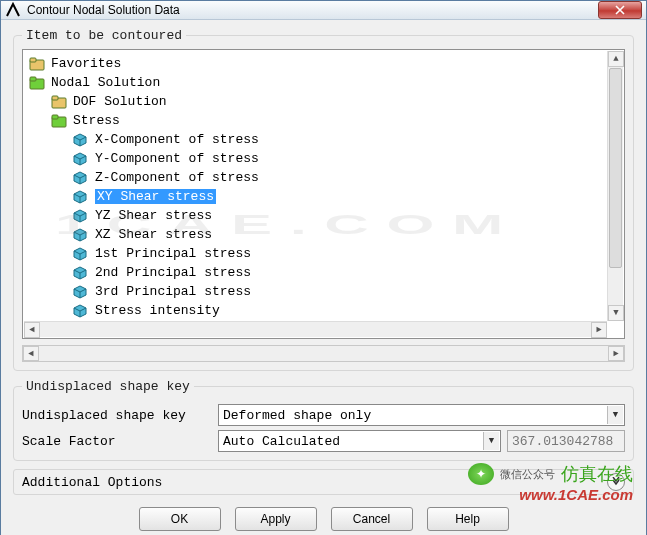  Describe the element at coordinates (158, 310) in the screenshot. I see `tree-item-label: Stress intensity` at that location.